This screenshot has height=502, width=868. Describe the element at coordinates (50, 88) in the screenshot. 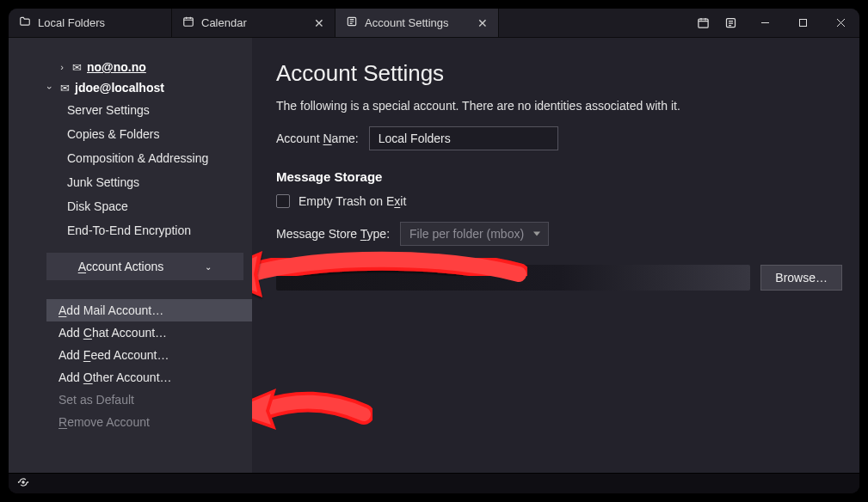

I see `chevron-down-icon: ›` at that location.